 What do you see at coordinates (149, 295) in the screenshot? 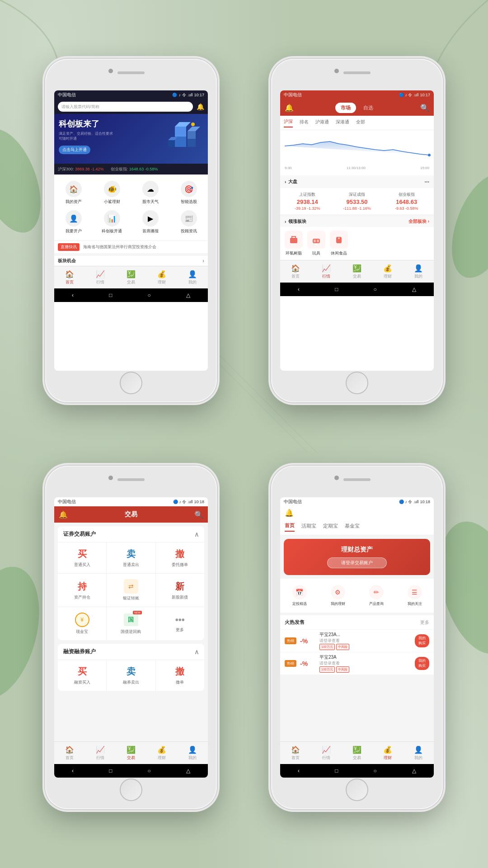
I see `android-circle-icon: ○` at bounding box center [149, 295].